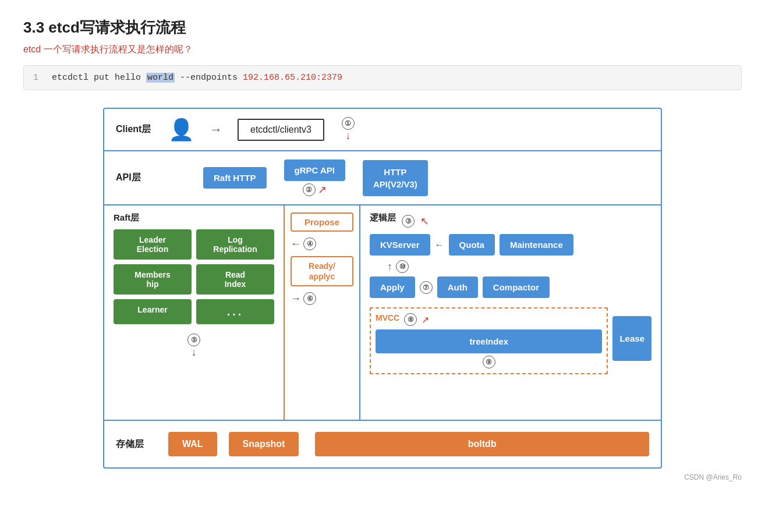 Image resolution: width=765 pixels, height=532 pixels. I want to click on auth-box: Auth, so click(458, 288).